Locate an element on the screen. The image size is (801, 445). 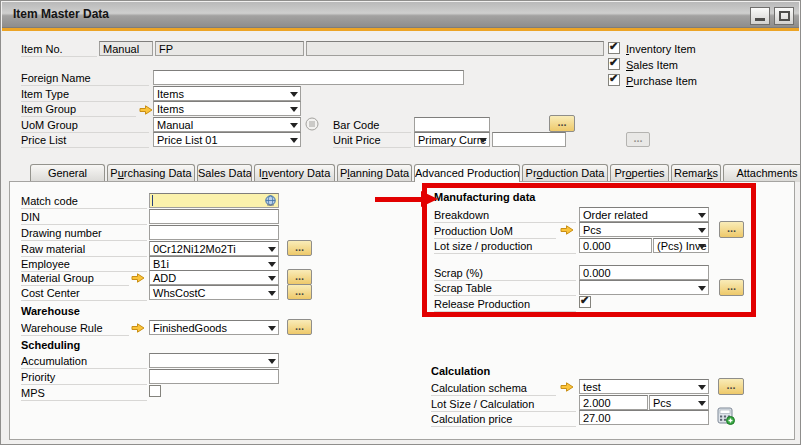
production-uom-value: Pcs is located at coordinates (592, 230).